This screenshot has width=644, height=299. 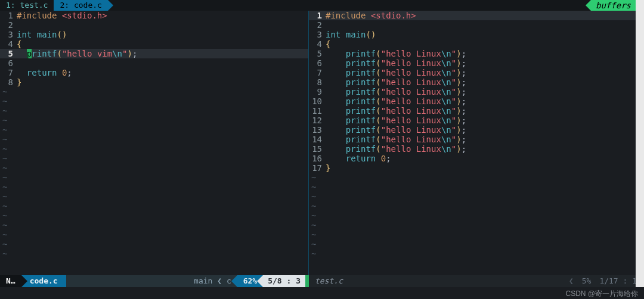 What do you see at coordinates (317, 130) in the screenshot?
I see `line-number: 13` at bounding box center [317, 130].